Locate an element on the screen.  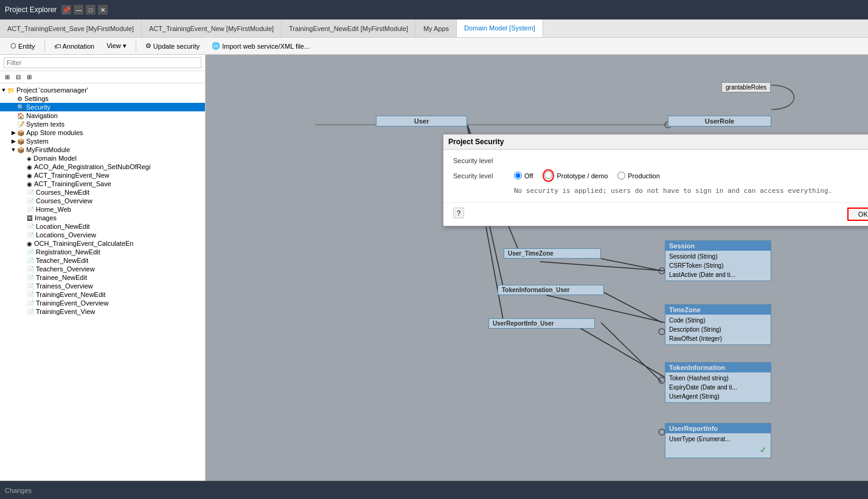
expand-all-button: ⊞ is located at coordinates (7, 77).